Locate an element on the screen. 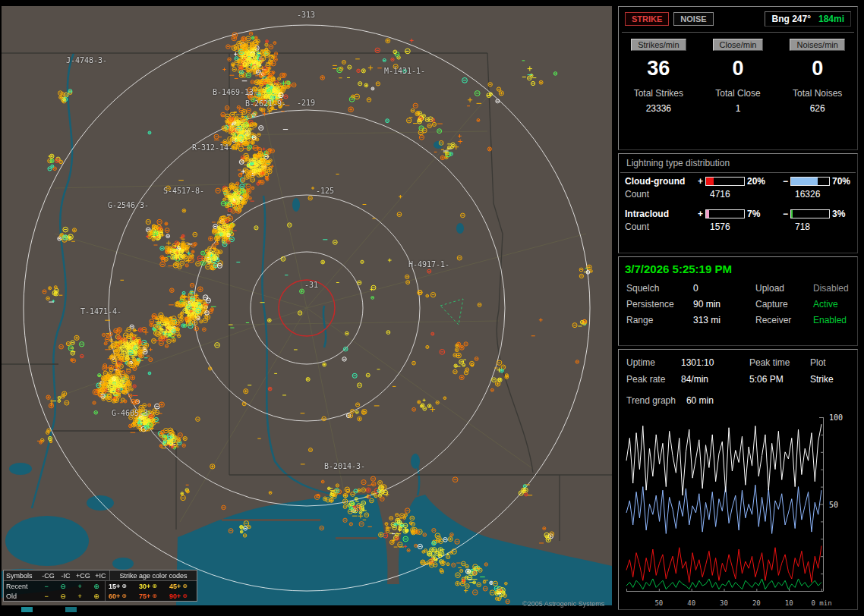 Image resolution: width=864 pixels, height=616 pixels. uptime-label: Uptime is located at coordinates (654, 363).